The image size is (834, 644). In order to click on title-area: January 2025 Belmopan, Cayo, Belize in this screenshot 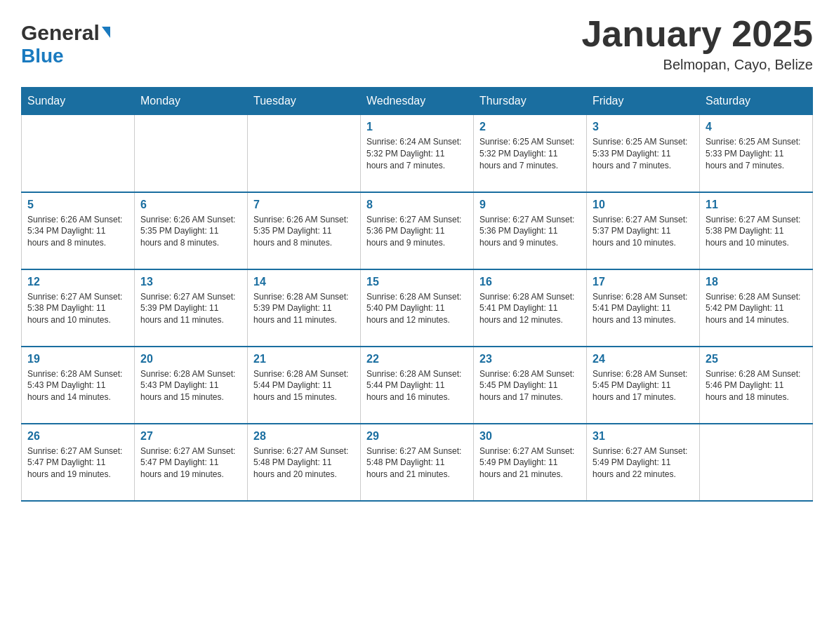, I will do `click(697, 43)`.